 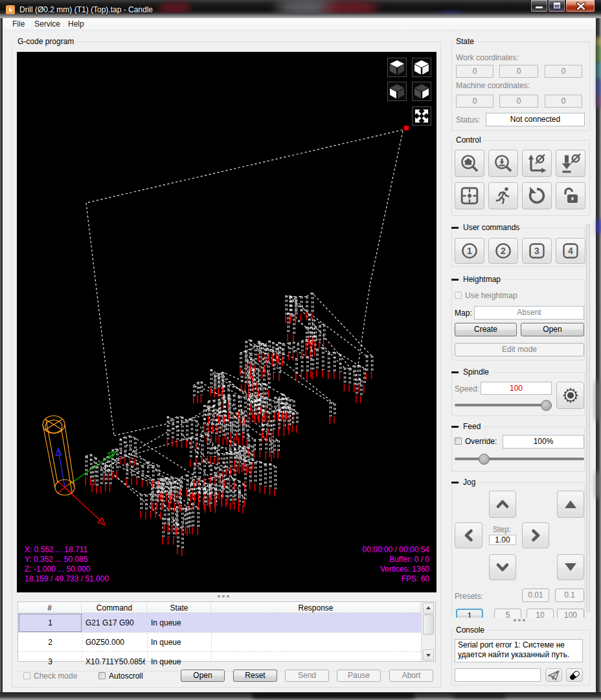 What do you see at coordinates (396, 550) in the screenshot?
I see `svg-text: 00:00:00 / 00:00:54` at bounding box center [396, 550].